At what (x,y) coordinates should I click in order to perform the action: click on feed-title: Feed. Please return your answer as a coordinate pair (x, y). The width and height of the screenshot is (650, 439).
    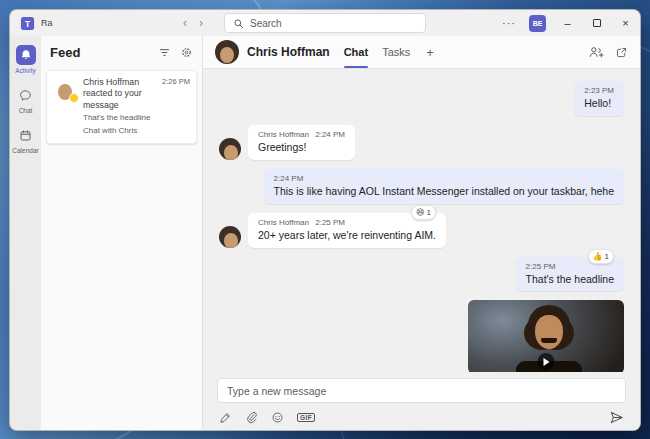
    Looking at the image, I should click on (104, 52).